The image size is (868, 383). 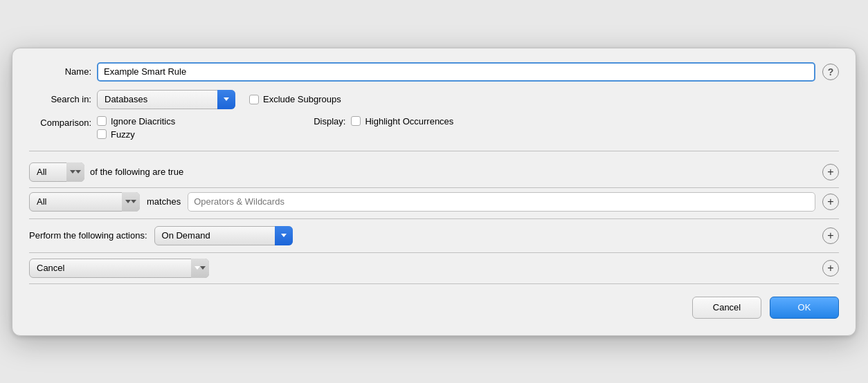 I want to click on matches-row: All Any matches +, so click(x=434, y=203).